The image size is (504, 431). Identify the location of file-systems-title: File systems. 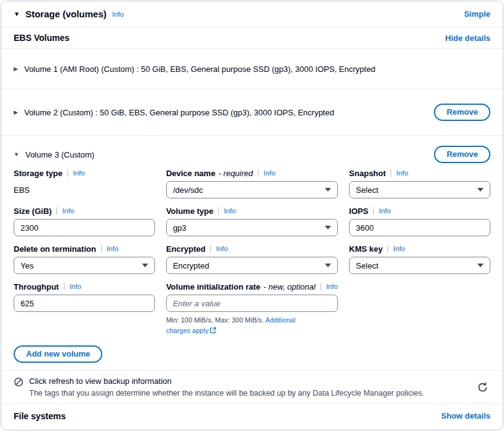
(40, 416).